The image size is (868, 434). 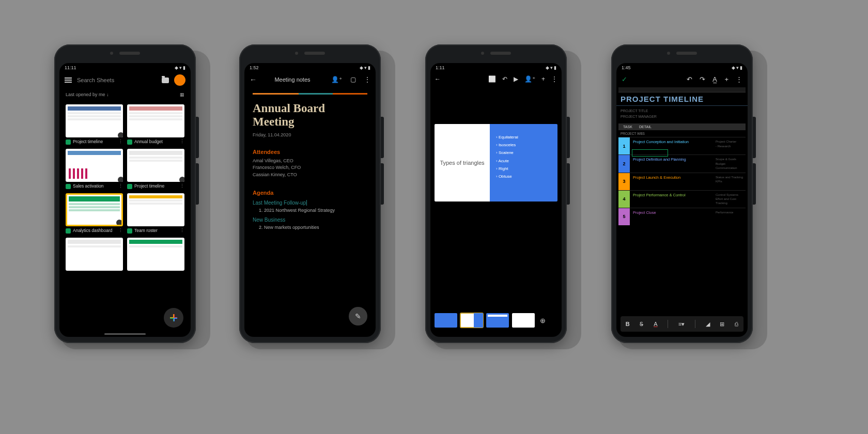 What do you see at coordinates (624, 217) in the screenshot?
I see `row-number: 5` at bounding box center [624, 217].